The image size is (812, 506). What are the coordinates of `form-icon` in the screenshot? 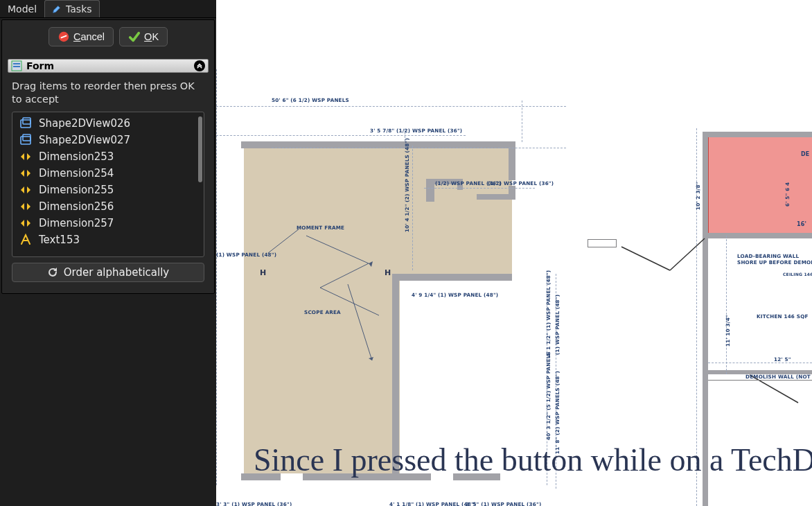 It's located at (17, 66).